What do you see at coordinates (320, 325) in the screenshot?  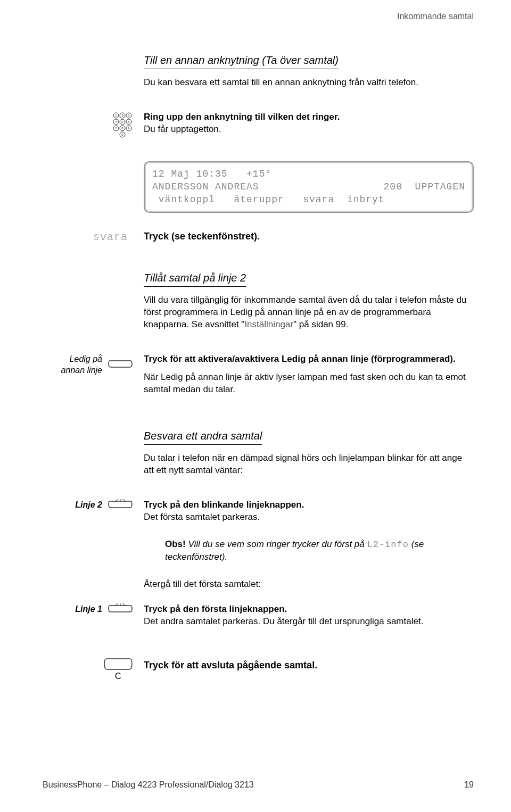 I see `allow-p1b: " på sidan 99.` at bounding box center [320, 325].